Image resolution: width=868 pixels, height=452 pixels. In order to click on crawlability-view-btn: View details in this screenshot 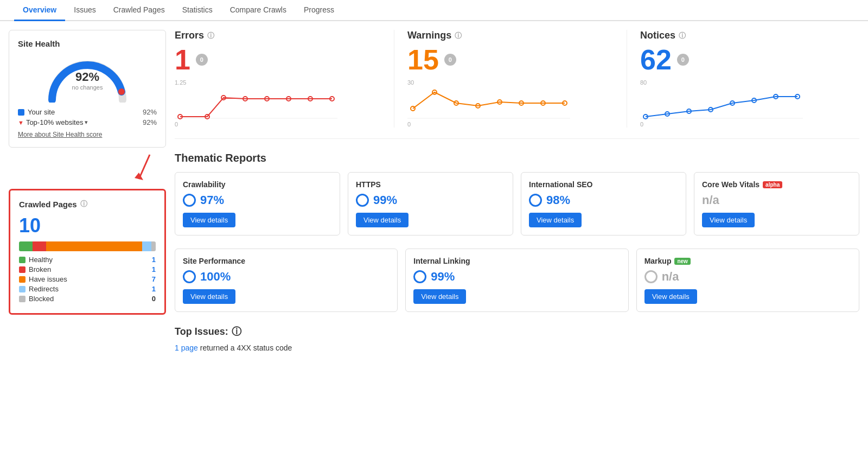, I will do `click(209, 220)`.